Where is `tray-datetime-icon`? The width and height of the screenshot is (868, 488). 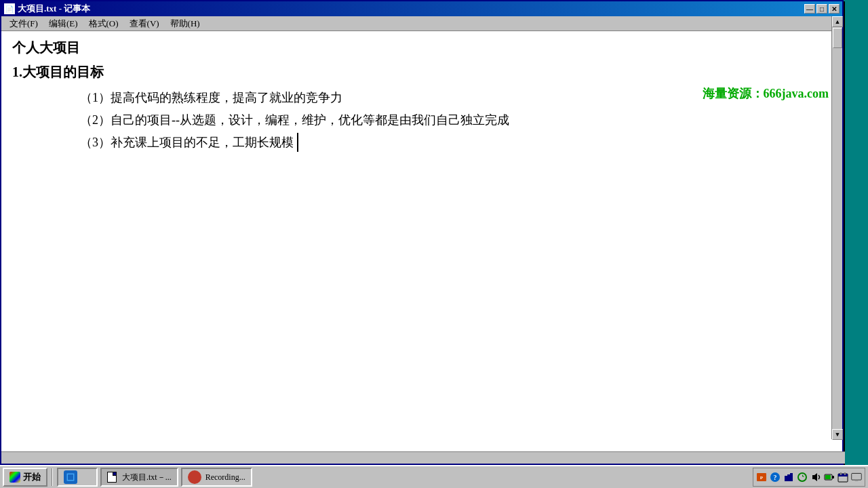
tray-datetime-icon is located at coordinates (843, 477).